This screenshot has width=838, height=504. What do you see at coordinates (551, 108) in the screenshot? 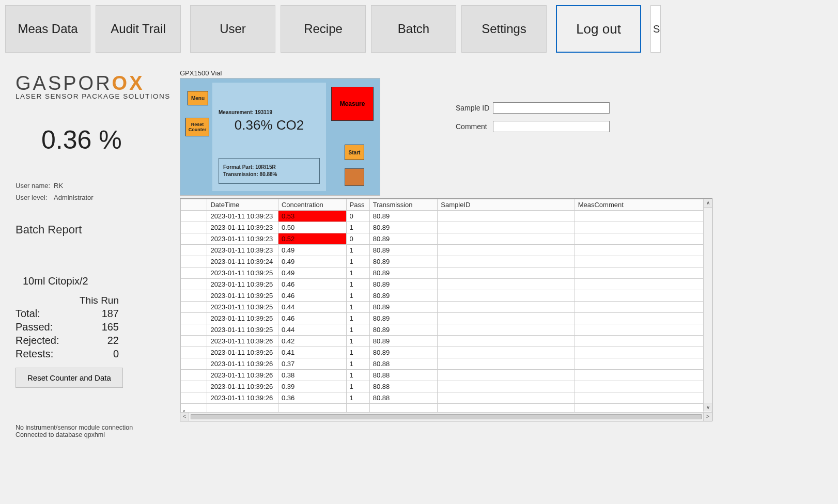
I see `sample-id-input` at bounding box center [551, 108].